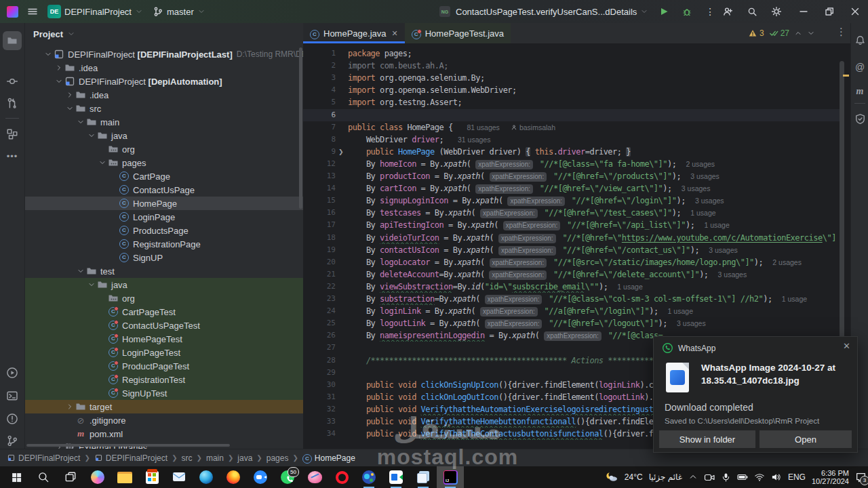  I want to click on notification-center-icon: 3, so click(861, 477).